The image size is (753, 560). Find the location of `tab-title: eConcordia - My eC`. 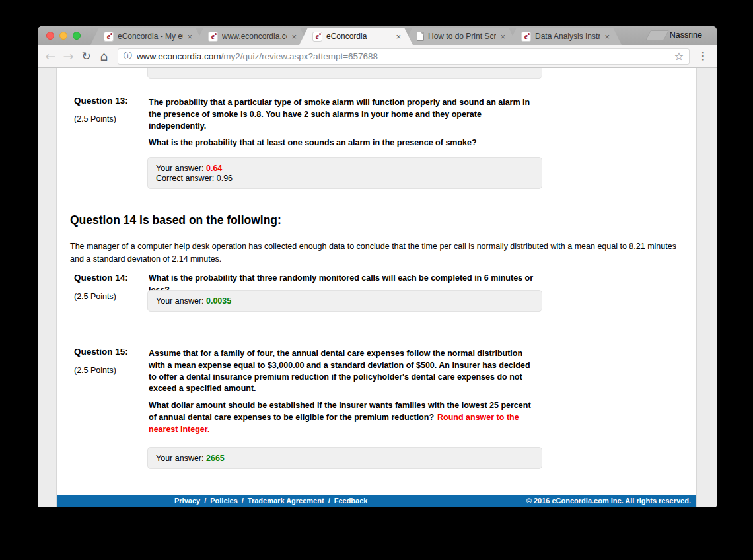

tab-title: eConcordia - My eC is located at coordinates (151, 36).